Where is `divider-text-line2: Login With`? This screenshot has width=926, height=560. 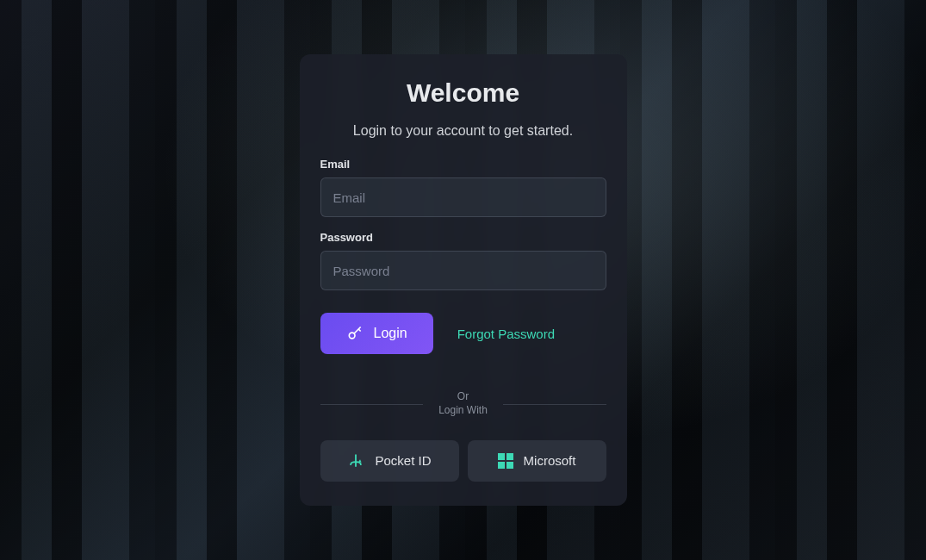 divider-text-line2: Login With is located at coordinates (463, 411).